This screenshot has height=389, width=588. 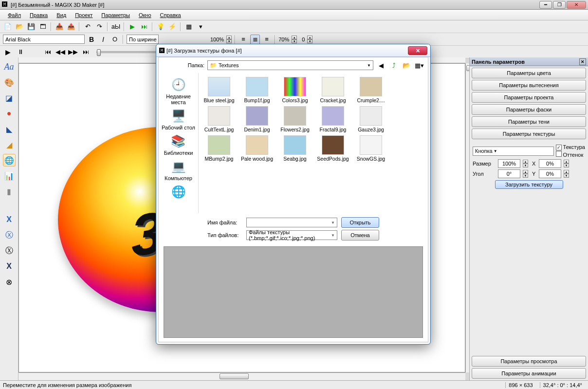 I want to click on size-x-input, so click(x=550, y=164).